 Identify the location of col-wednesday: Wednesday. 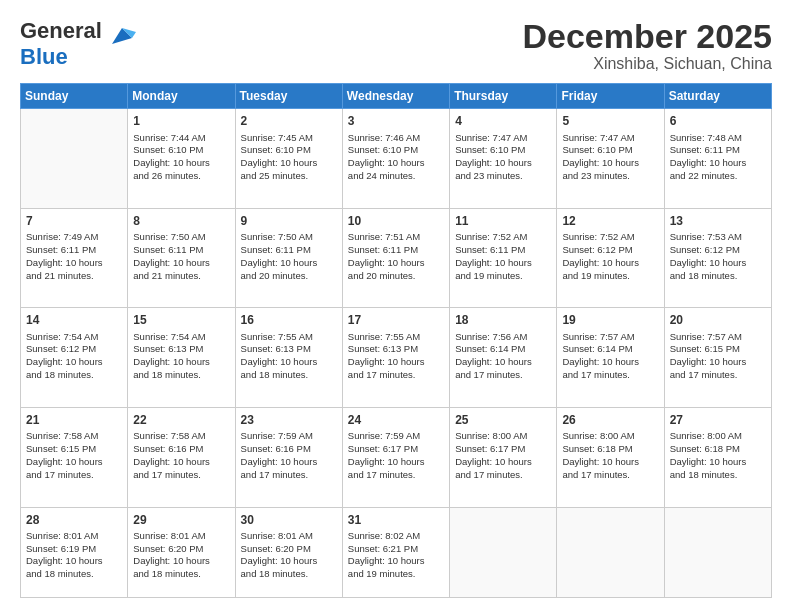
(396, 96).